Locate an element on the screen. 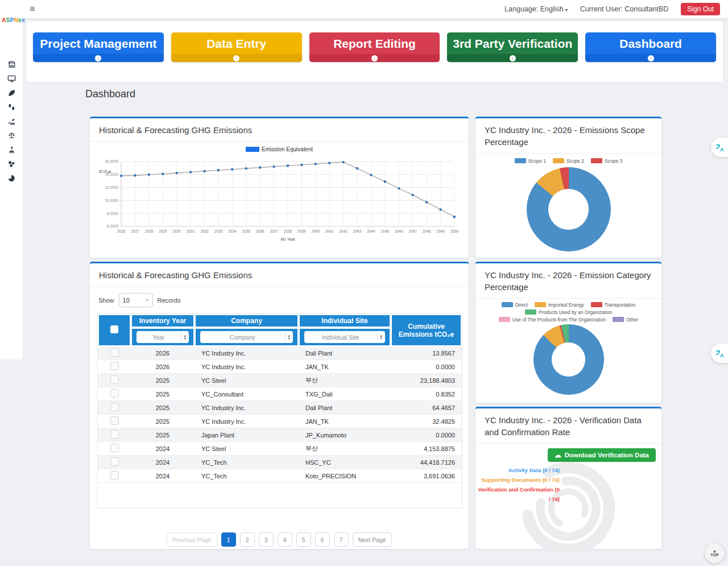 This screenshot has width=728, height=566. building-icon is located at coordinates (11, 65).